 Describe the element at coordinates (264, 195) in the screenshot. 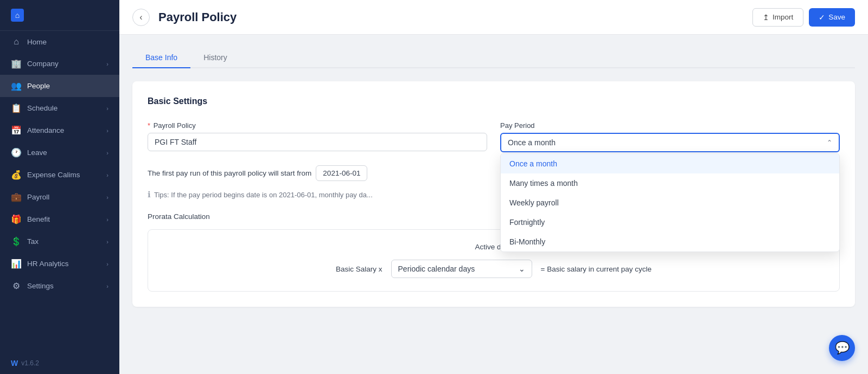

I see `tip-text: Tips: If the pay period begins date is o…` at that location.